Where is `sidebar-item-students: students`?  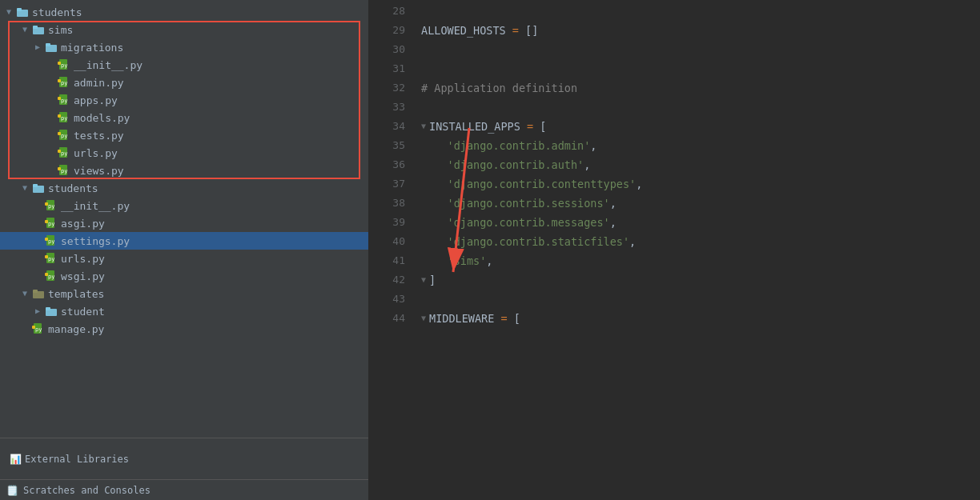
sidebar-item-students: students is located at coordinates (184, 188).